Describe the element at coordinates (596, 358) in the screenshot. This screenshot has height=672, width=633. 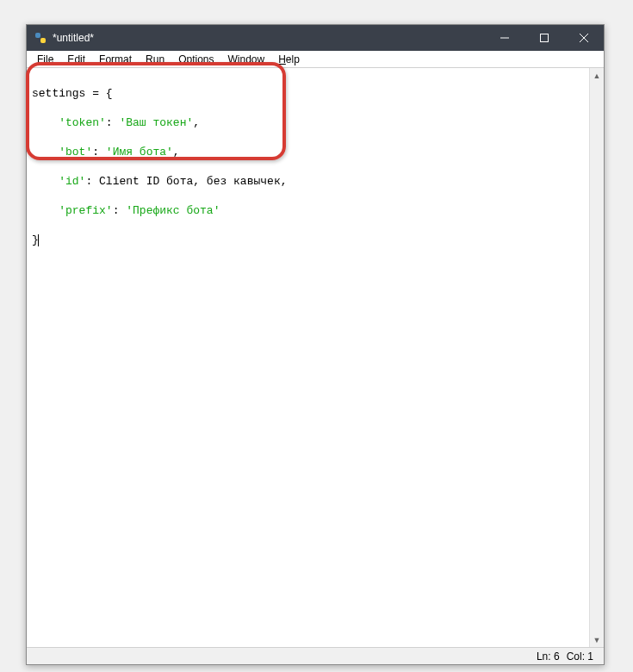
I see `vertical-scrollbar: ▲ ▼` at that location.